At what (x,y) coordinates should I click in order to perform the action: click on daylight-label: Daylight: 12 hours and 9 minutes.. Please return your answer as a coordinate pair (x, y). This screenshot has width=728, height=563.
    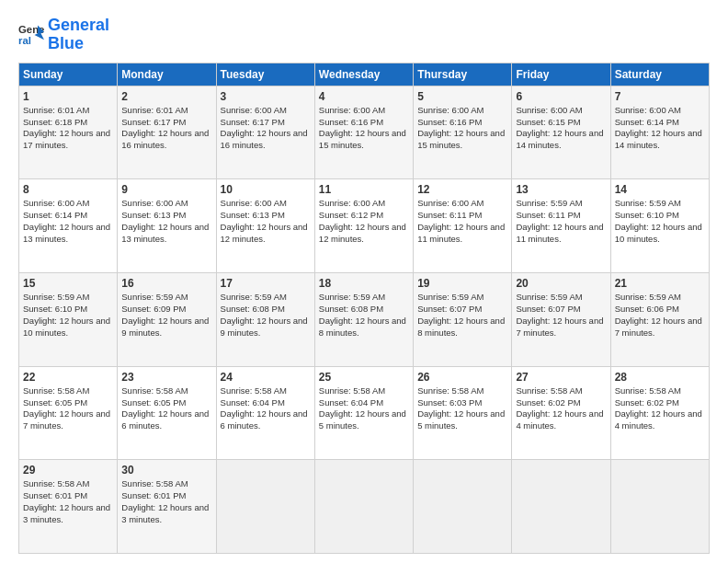
    Looking at the image, I should click on (265, 327).